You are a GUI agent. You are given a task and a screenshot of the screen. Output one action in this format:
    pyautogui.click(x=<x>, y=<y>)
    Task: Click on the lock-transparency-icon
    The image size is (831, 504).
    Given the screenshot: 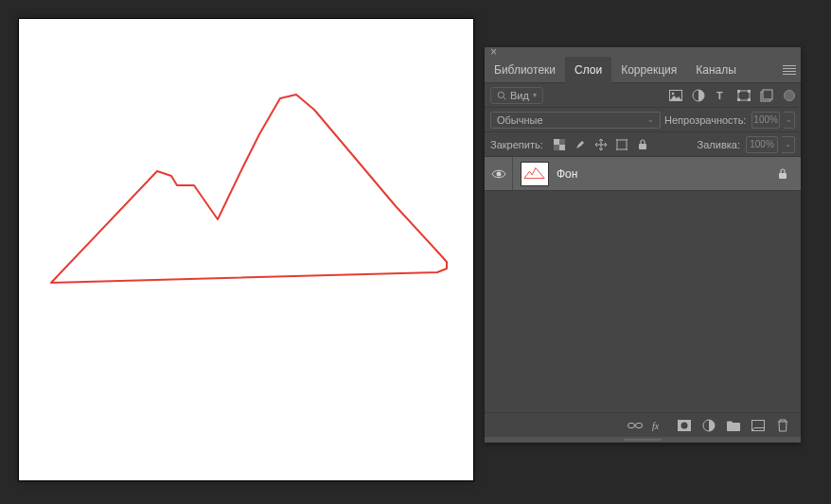 What is the action you would take?
    pyautogui.click(x=559, y=145)
    